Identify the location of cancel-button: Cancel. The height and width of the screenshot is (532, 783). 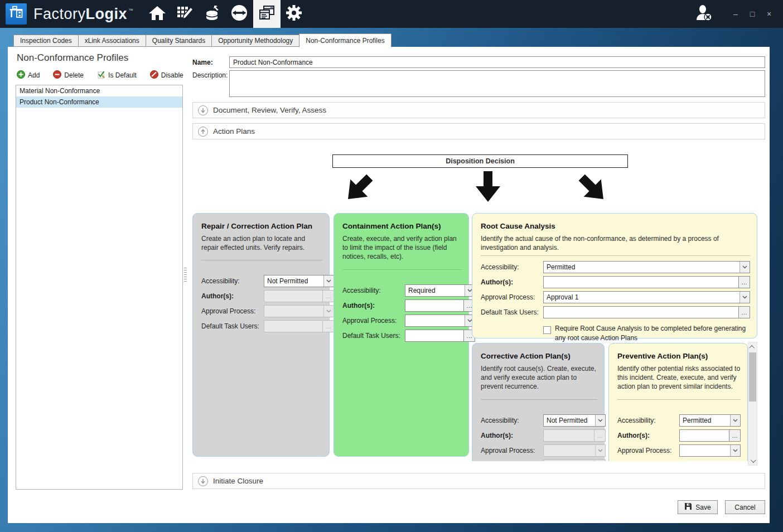
(745, 507).